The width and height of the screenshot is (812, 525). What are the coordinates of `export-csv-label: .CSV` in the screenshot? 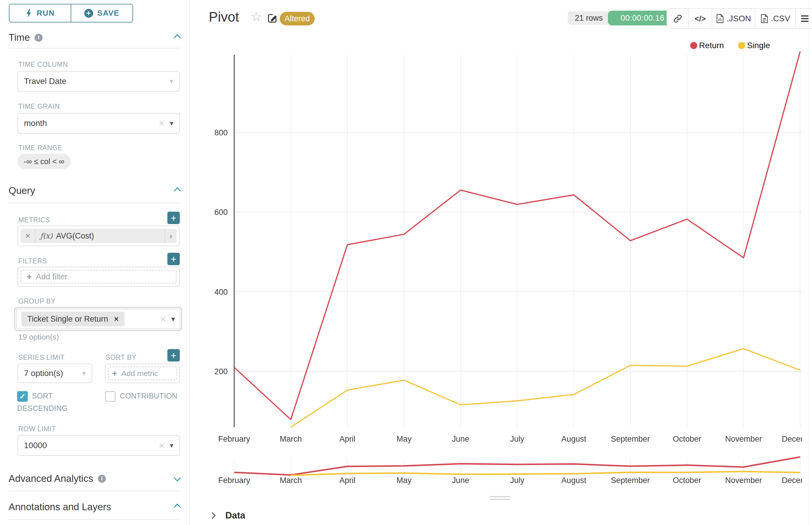 It's located at (780, 19).